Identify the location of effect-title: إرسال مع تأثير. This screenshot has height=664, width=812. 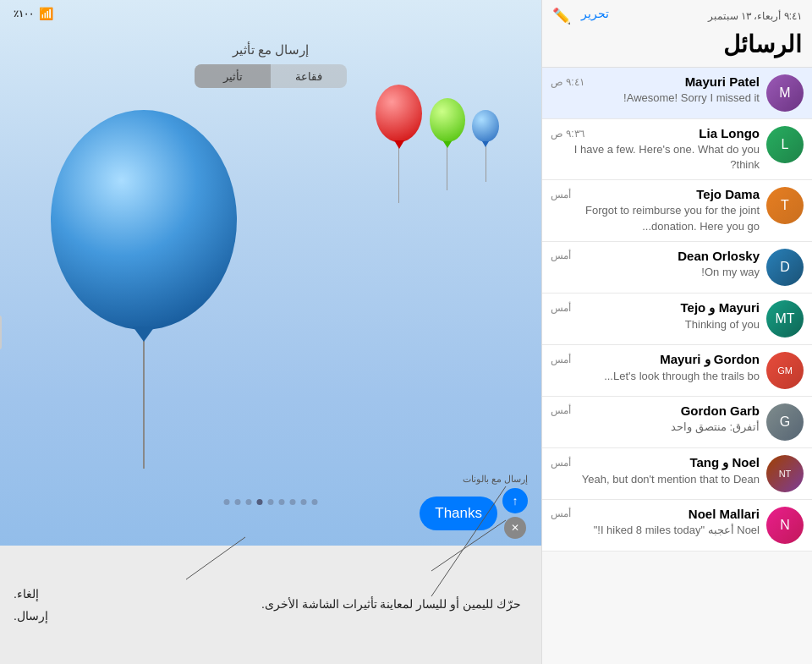
(271, 50).